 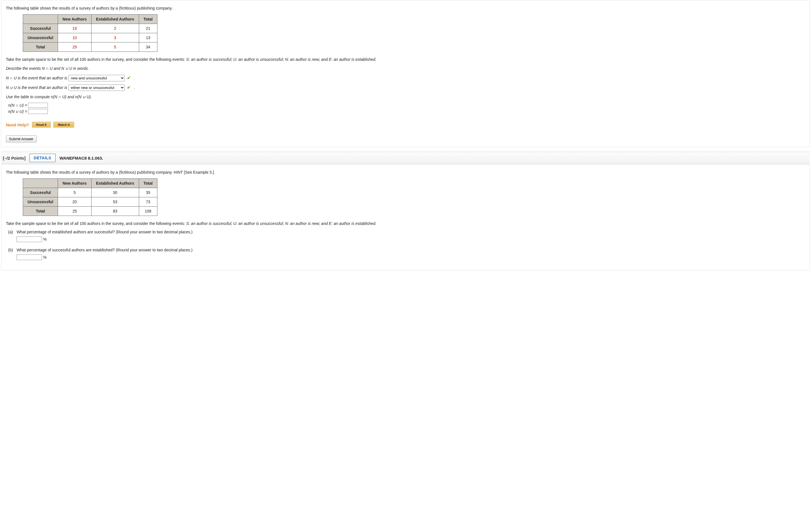 I want to click on q1-intro: The following table shows the results of…, so click(x=406, y=8).